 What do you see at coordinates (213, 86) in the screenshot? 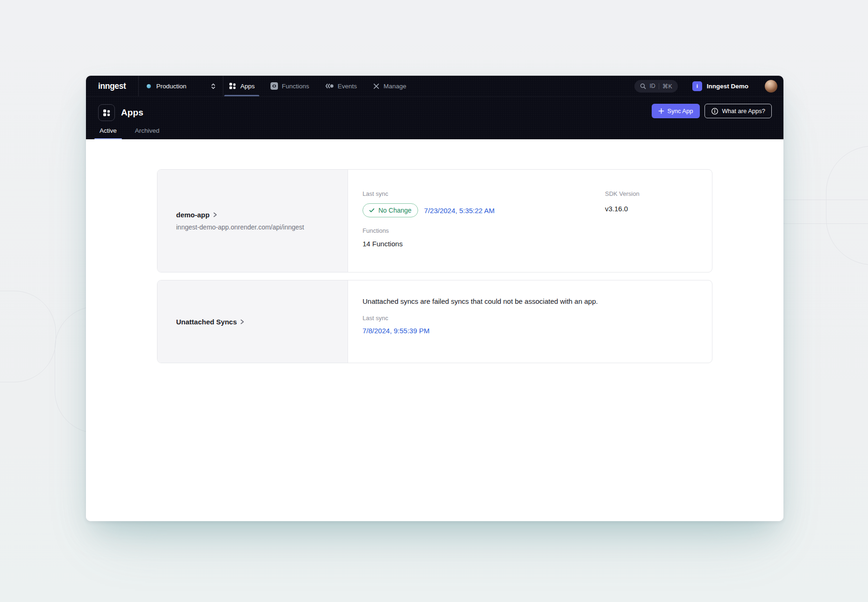
I see `chevron-up-down-icon` at bounding box center [213, 86].